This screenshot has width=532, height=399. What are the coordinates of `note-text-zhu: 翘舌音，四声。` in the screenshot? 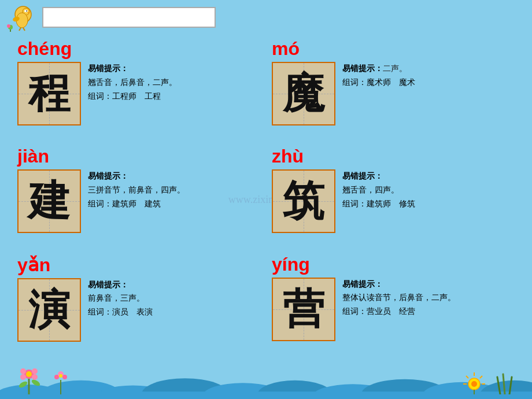 It's located at (428, 190).